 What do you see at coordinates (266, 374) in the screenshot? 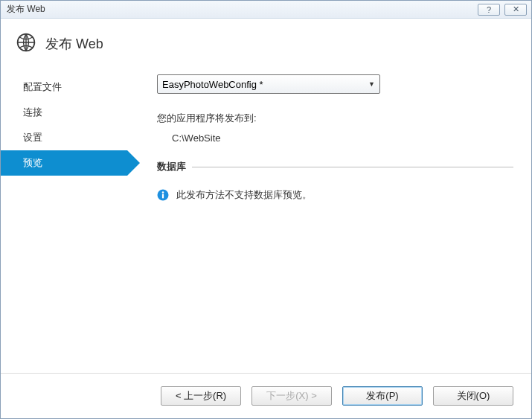
I see `footer-divider` at bounding box center [266, 374].